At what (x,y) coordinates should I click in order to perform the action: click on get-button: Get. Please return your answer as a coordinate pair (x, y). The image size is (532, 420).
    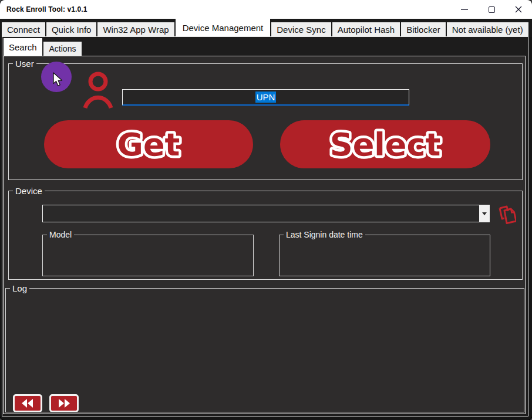
    Looking at the image, I should click on (149, 144).